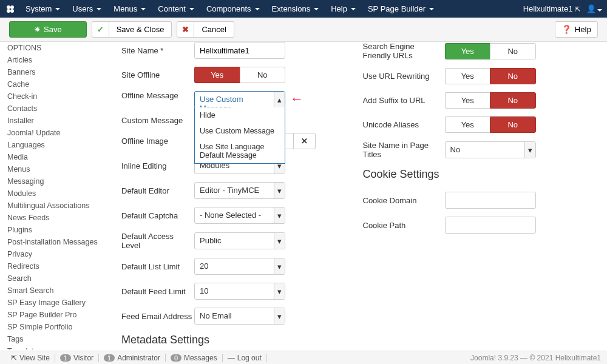  What do you see at coordinates (240, 151) in the screenshot?
I see `dropdown-option: Use Site Language Default Message` at bounding box center [240, 151].